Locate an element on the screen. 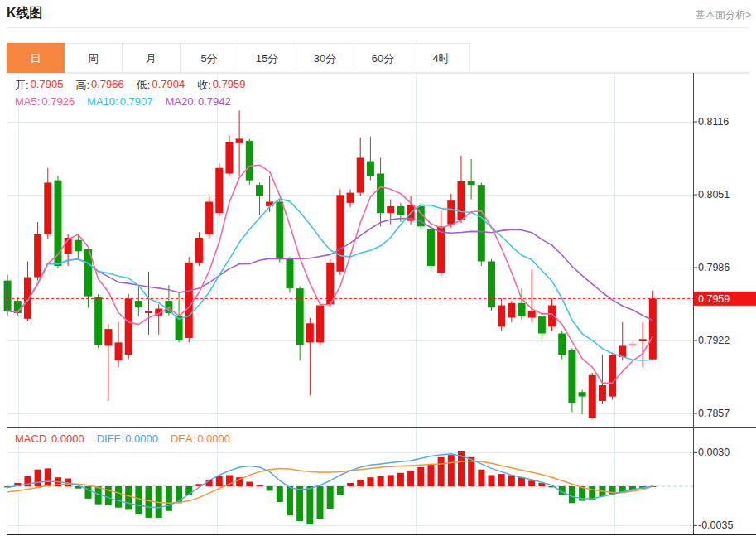  y-axis-label: 0.8051 is located at coordinates (714, 195).